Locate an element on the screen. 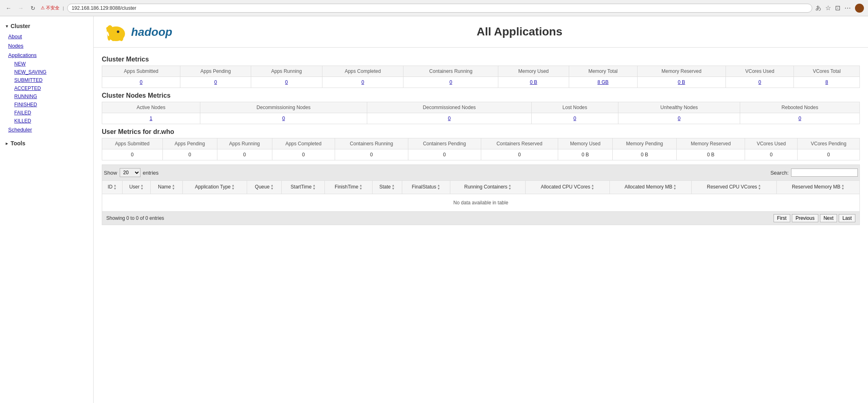 This screenshot has height=403, width=868. sidebar-item-about: About is located at coordinates (46, 37).